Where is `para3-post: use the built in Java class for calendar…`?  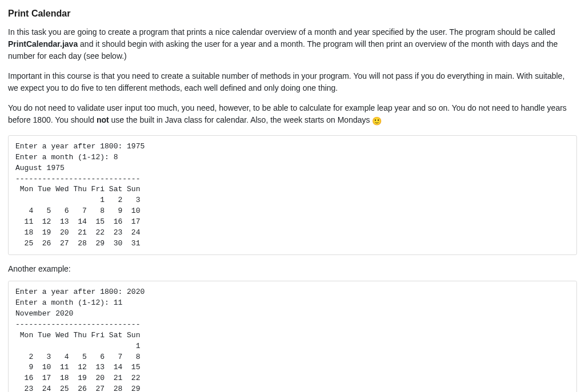
para3-post: use the built in Java class for calendar… is located at coordinates (241, 120).